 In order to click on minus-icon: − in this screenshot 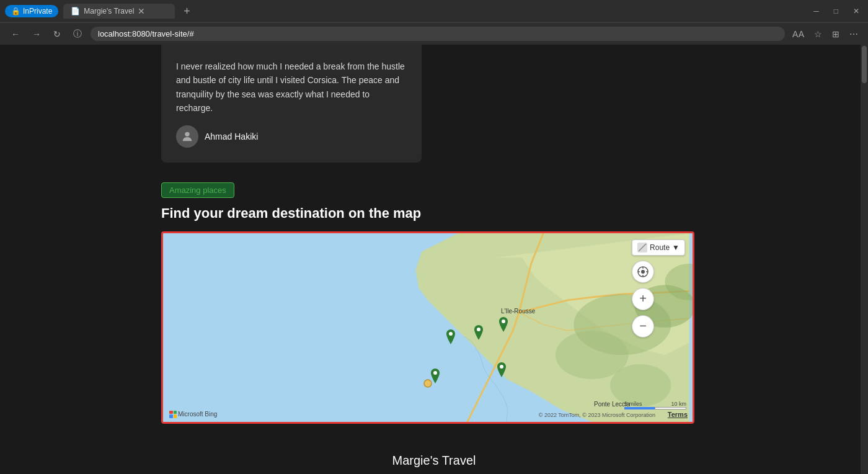, I will do `click(643, 326)`.